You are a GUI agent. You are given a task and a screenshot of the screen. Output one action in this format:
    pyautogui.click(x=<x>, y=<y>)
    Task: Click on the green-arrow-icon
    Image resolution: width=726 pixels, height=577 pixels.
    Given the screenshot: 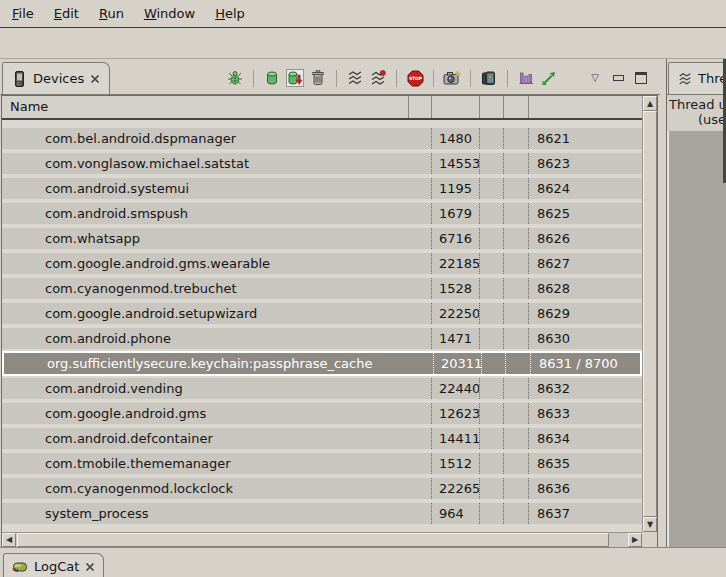 What is the action you would take?
    pyautogui.click(x=549, y=78)
    